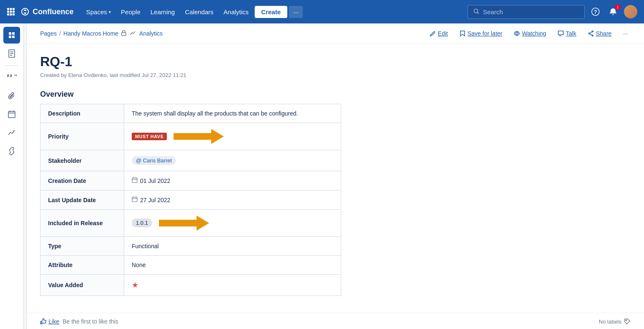 The image size is (644, 329). I want to click on breadcrumb-icons: Analytics, so click(142, 33).